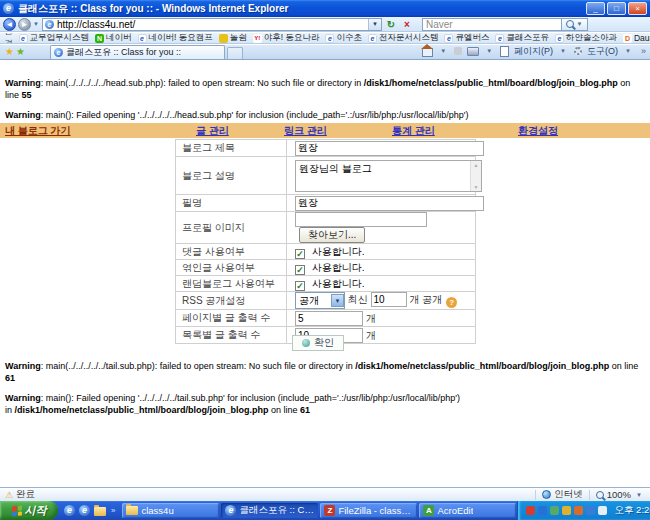  What do you see at coordinates (320, 300) in the screenshot?
I see `rss-visibility-select: 공개▼` at bounding box center [320, 300].